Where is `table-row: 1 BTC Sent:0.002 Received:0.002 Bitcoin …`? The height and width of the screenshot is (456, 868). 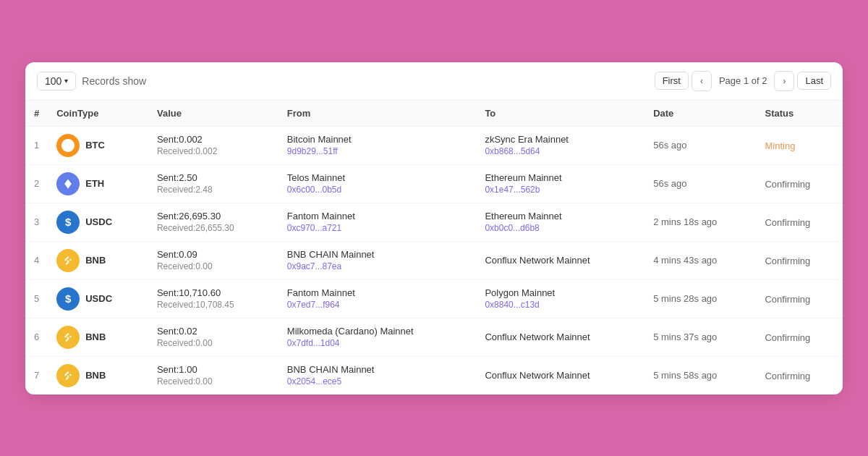 table-row: 1 BTC Sent:0.002 Received:0.002 Bitcoin … is located at coordinates (434, 145).